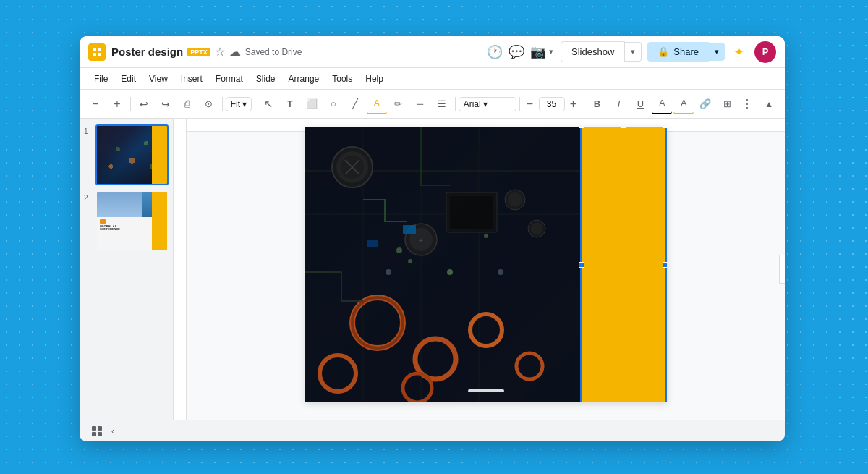  What do you see at coordinates (355, 104) in the screenshot?
I see `line-button: ╱` at bounding box center [355, 104].